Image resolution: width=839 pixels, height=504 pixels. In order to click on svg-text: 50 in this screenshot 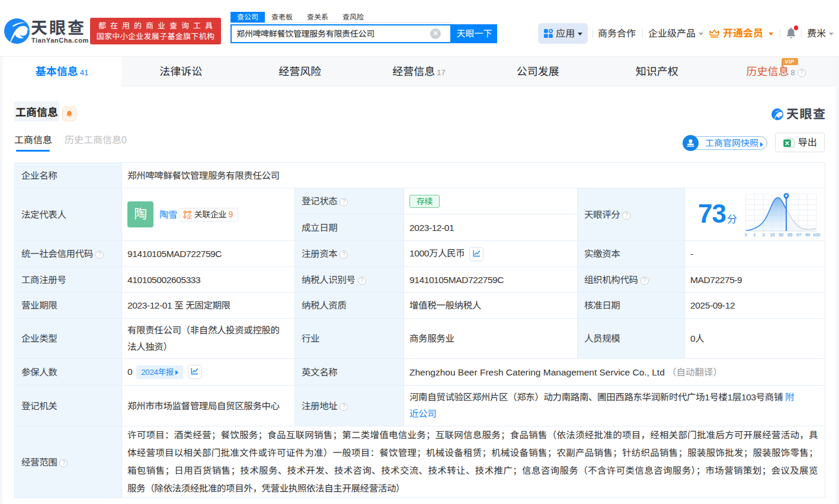, I will do `click(781, 235)`.